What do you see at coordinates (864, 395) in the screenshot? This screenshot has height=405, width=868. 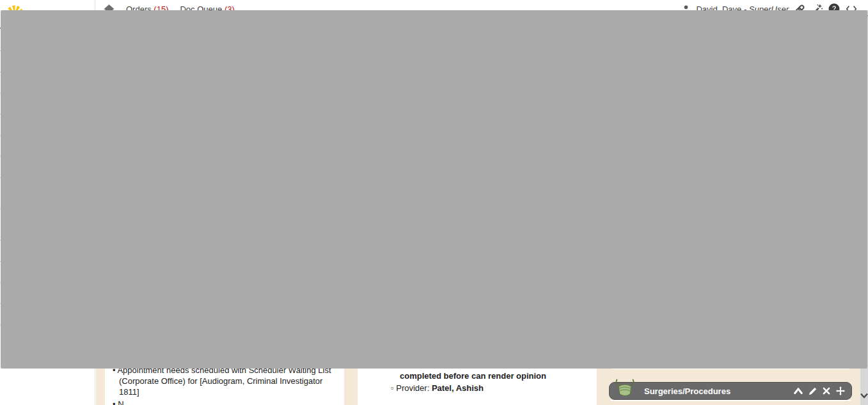 I see `scroll-down-arrow` at bounding box center [864, 395].